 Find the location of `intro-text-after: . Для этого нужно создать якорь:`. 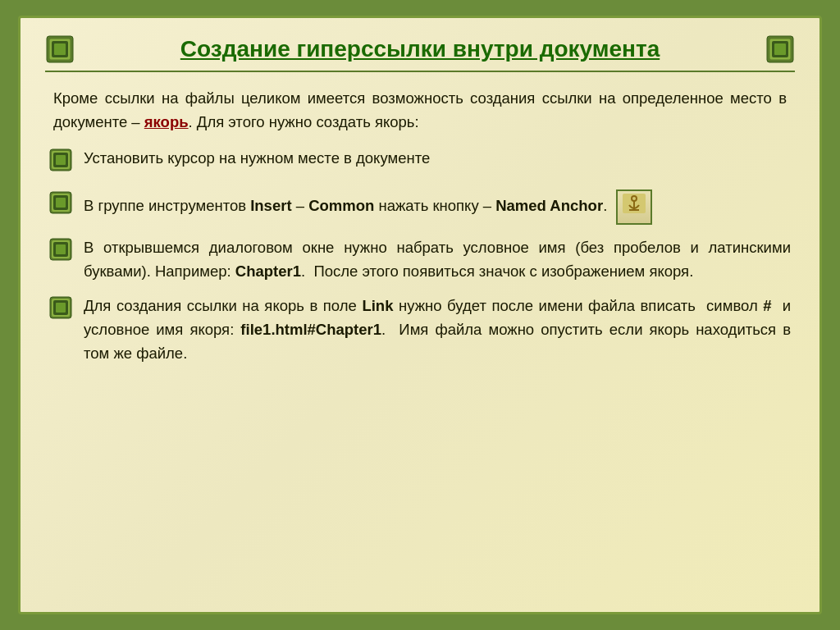

intro-text-after: . Для этого нужно создать якорь: is located at coordinates (304, 121).